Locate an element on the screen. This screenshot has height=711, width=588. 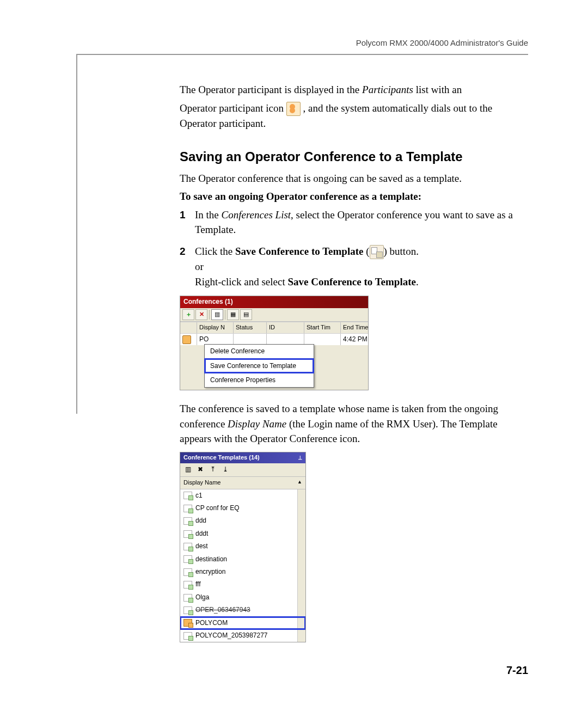
table-row: PO 4:42 PM is located at coordinates (274, 339).